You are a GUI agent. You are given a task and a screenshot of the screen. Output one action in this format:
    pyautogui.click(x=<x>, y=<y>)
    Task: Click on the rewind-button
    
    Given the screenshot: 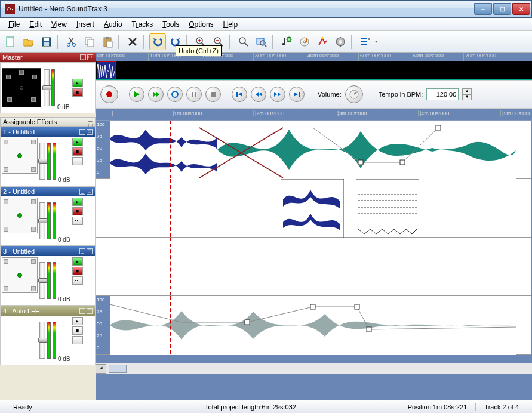 What is the action you would take?
    pyautogui.click(x=259, y=94)
    